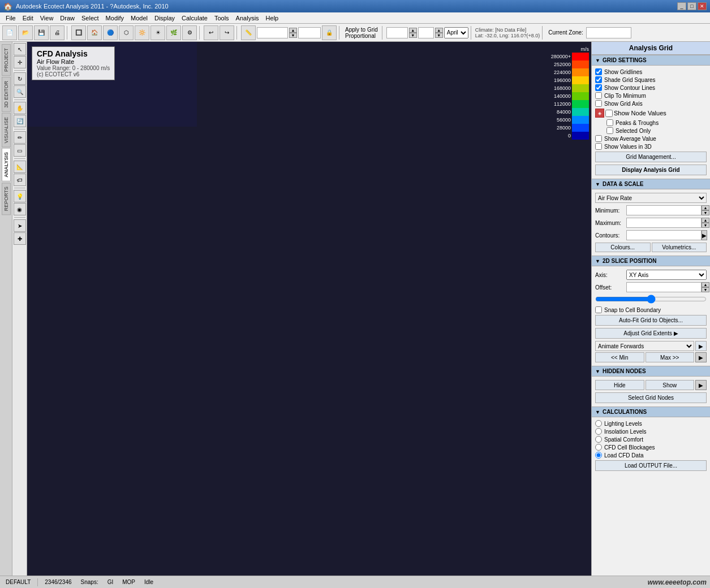 The image size is (710, 588). What do you see at coordinates (705, 220) in the screenshot?
I see `max-spin-up: ▲` at bounding box center [705, 220].